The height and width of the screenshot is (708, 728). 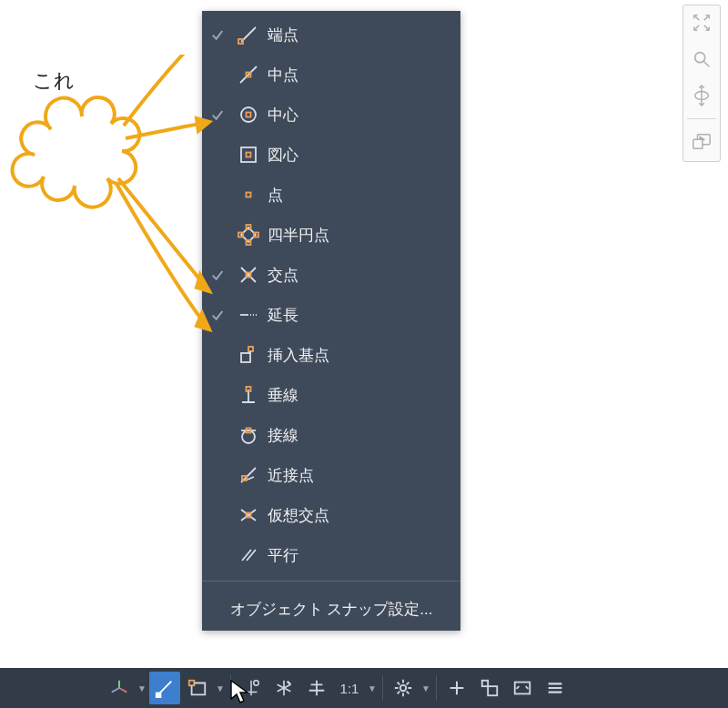 I want to click on centroid-icon, so click(x=248, y=155).